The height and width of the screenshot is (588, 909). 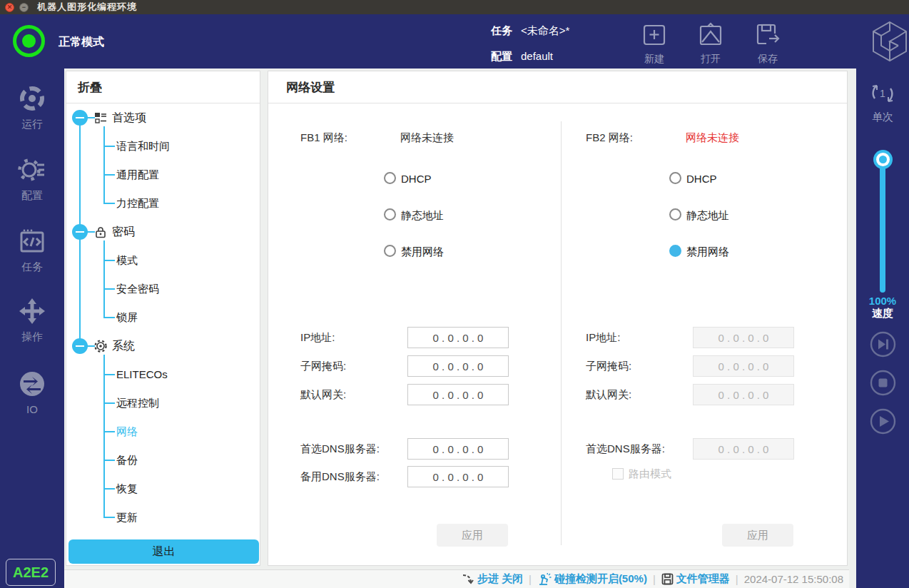 What do you see at coordinates (163, 203) in the screenshot?
I see `tree-item-force-config: 力控配置` at bounding box center [163, 203].